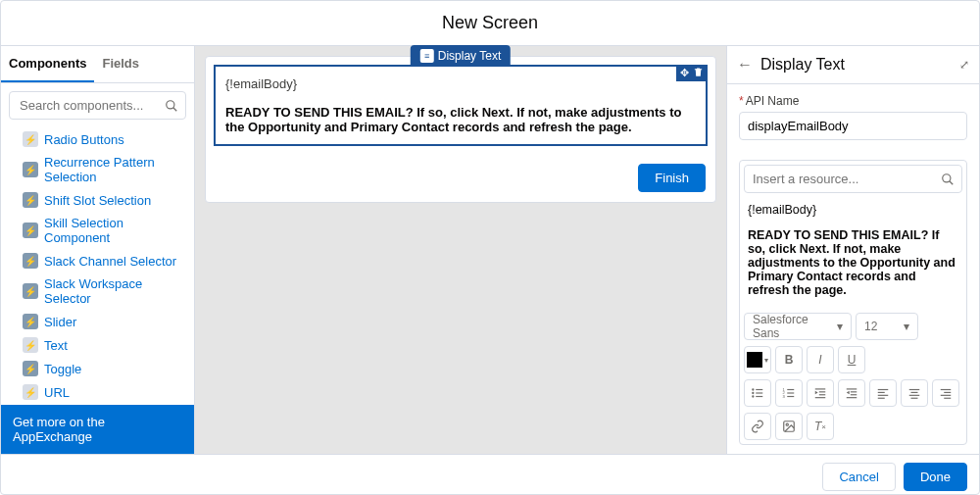 The height and width of the screenshot is (495, 980). What do you see at coordinates (461, 178) in the screenshot?
I see `finish-row: Finish` at bounding box center [461, 178].